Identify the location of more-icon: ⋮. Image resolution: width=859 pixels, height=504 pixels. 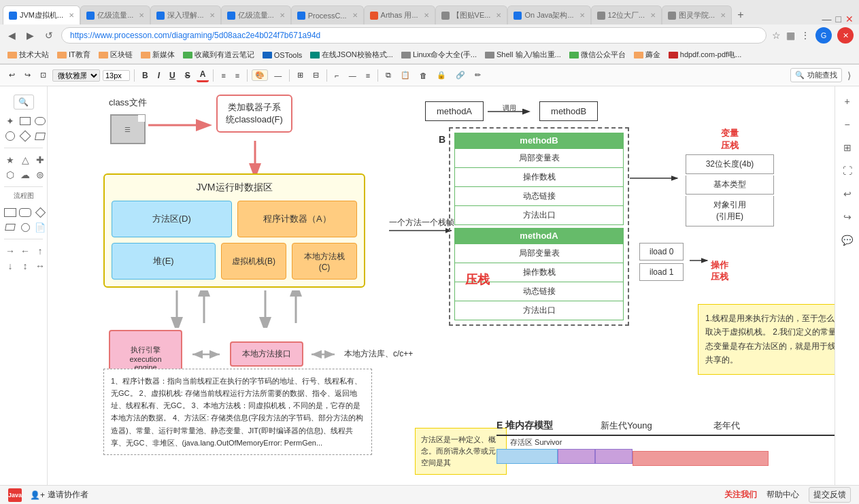
(805, 35).